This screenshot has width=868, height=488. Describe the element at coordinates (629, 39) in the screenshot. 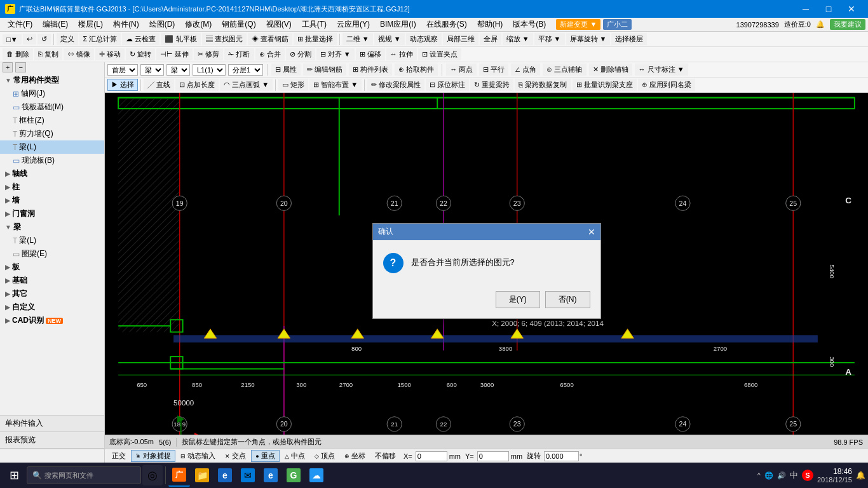

I see `select-floor-btn: 选择楼层` at that location.